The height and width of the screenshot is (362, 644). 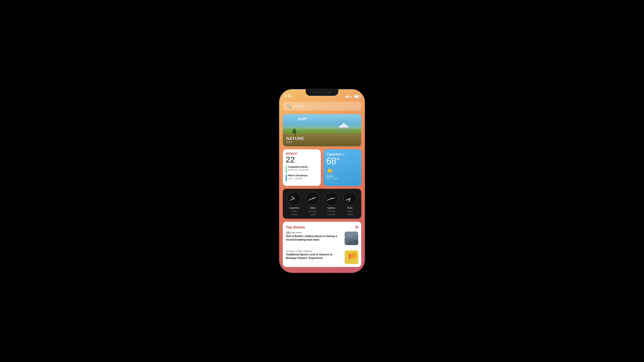 I want to click on news-headline-2: Traditional Sports Look to Gamers to Res…, so click(x=314, y=256).